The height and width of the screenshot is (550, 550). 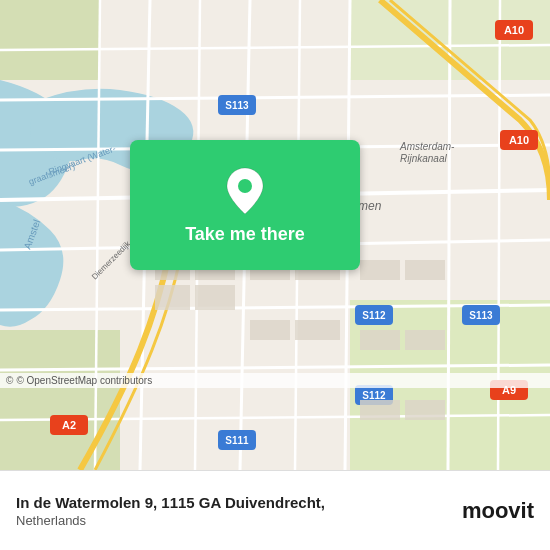 I want to click on take-me-there-button: Take me there, so click(x=245, y=205).